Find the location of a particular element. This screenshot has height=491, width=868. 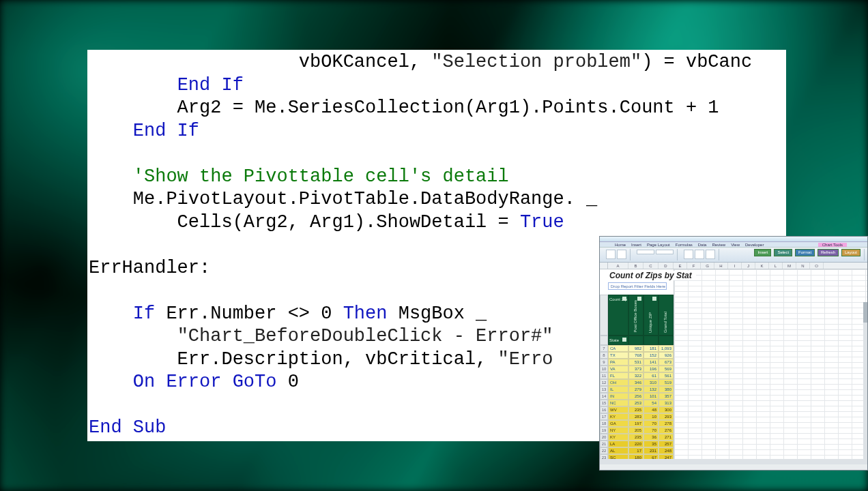

tab-home: Home is located at coordinates (620, 245).